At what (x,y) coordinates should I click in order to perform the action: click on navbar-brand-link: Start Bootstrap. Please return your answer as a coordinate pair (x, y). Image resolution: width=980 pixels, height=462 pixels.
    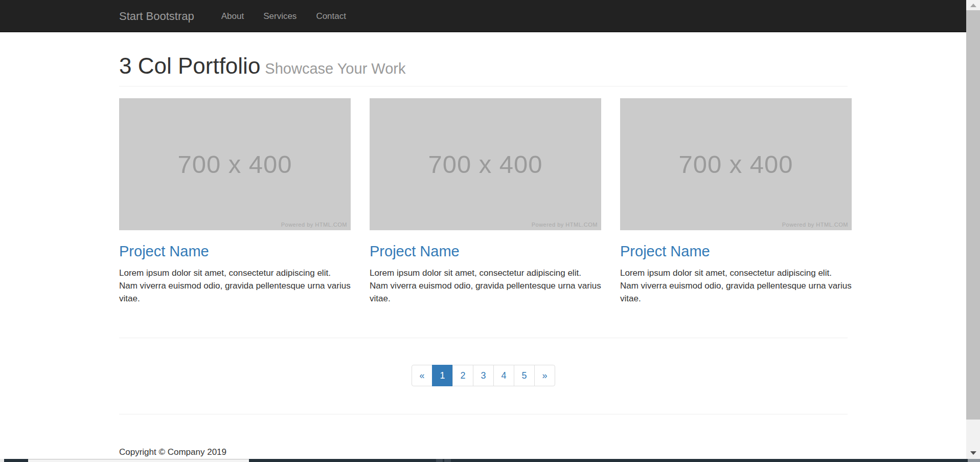
    Looking at the image, I should click on (156, 16).